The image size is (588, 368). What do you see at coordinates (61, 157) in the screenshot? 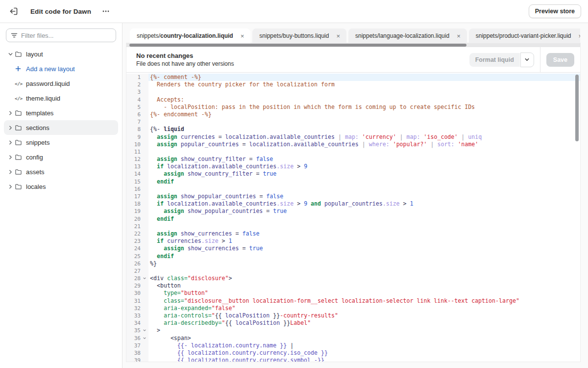
I see `tree-item-config: config` at bounding box center [61, 157].